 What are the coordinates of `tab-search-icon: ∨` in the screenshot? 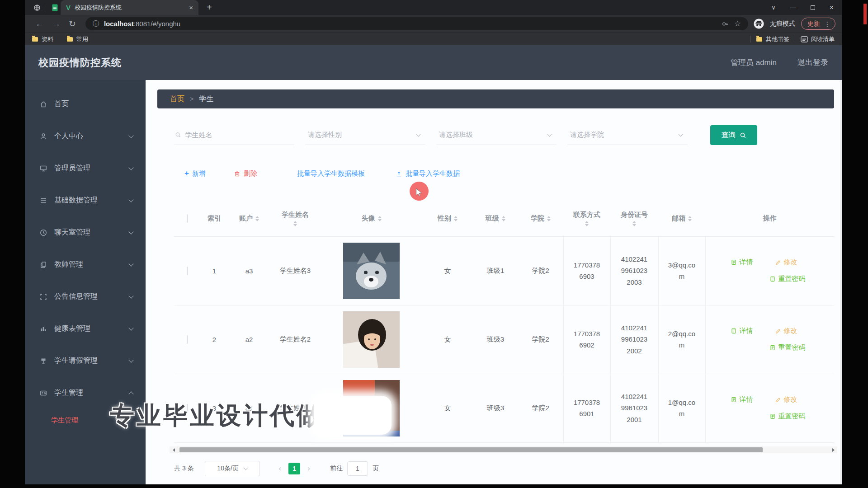 It's located at (774, 7).